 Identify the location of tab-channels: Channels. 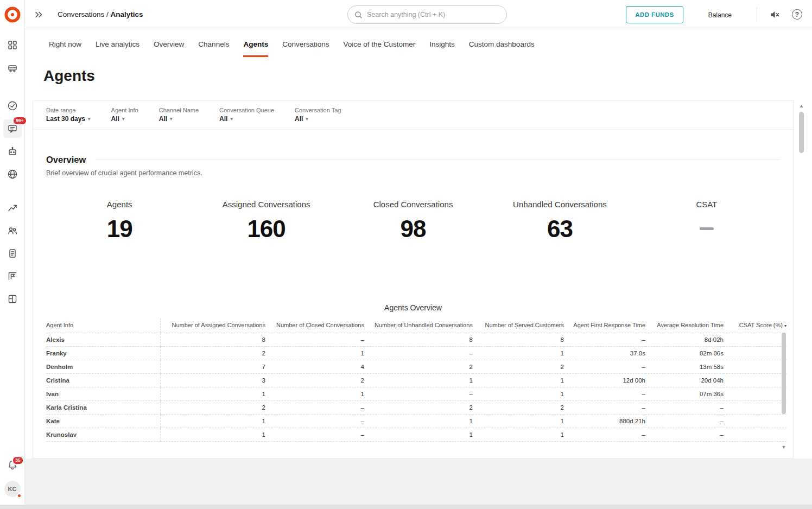
(214, 49).